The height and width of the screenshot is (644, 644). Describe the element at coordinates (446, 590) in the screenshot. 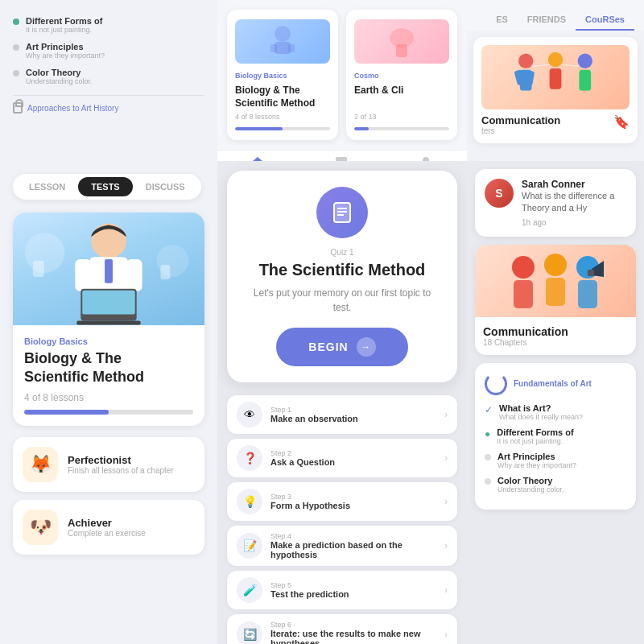

I see `step-chevron-5: ›` at that location.